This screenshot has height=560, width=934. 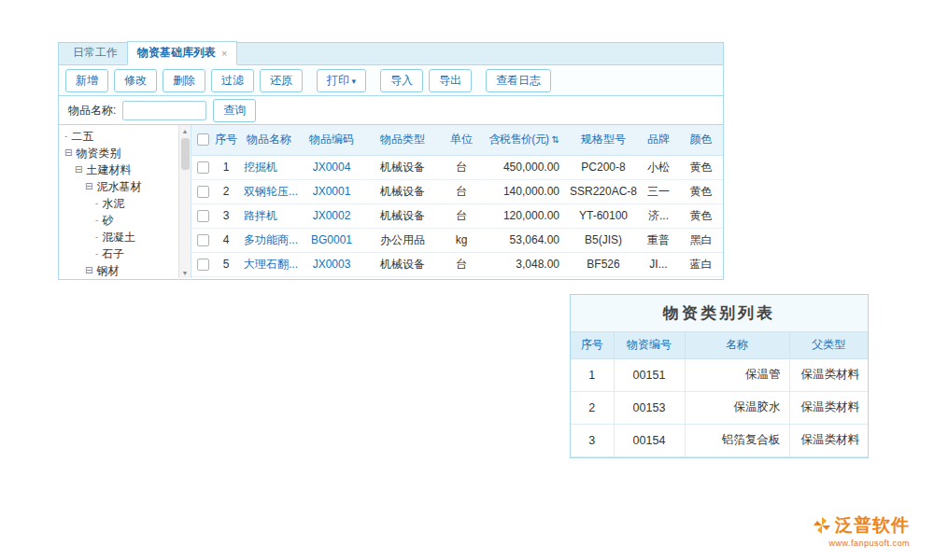 What do you see at coordinates (125, 170) in the screenshot?
I see `tree-item: ⊟土建材料` at bounding box center [125, 170].